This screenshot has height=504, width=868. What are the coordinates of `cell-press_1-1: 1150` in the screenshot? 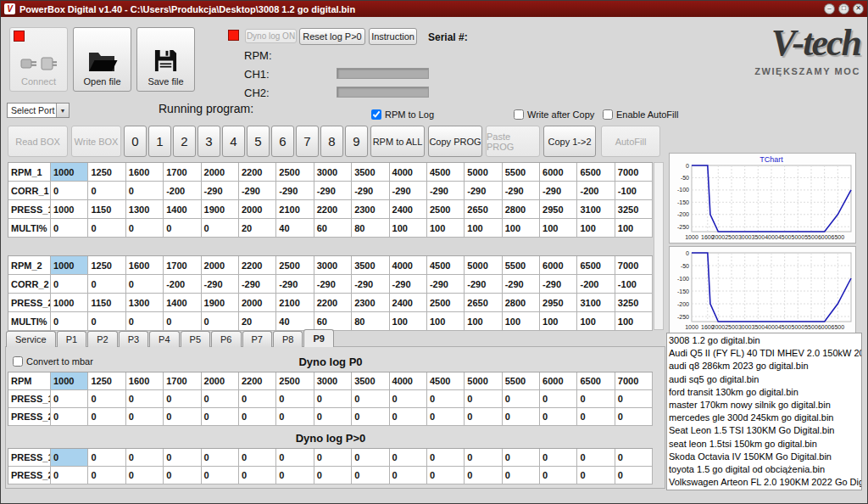 It's located at (107, 210).